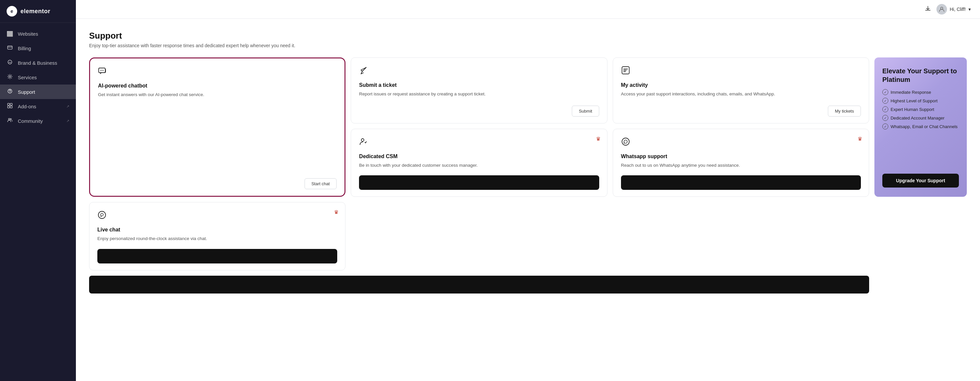  Describe the element at coordinates (921, 100) in the screenshot. I see `promo-feature-2: Highest Level of Support` at that location.